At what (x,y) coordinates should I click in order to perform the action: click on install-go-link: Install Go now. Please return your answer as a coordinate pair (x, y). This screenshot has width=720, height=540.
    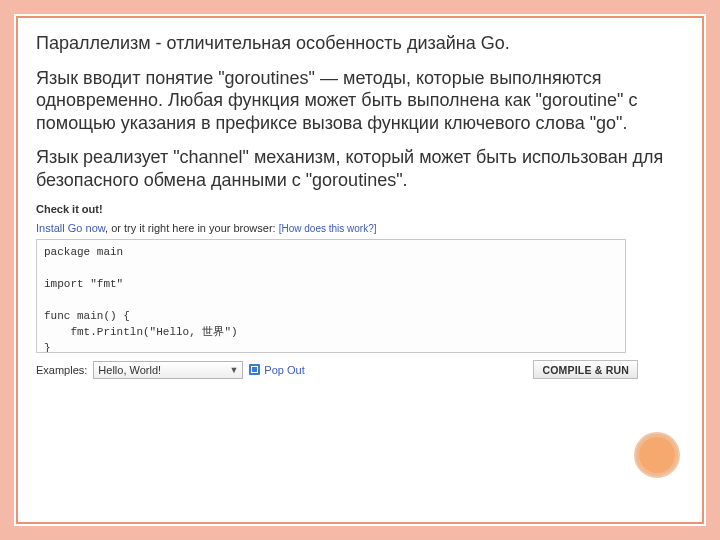
    Looking at the image, I should click on (70, 228).